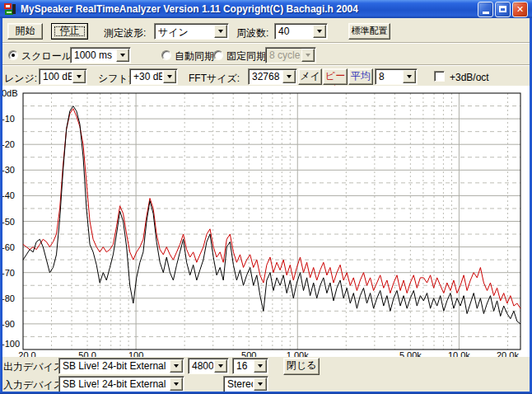  Describe the element at coordinates (8, 247) in the screenshot. I see `y-axis-tick-label: -60` at that location.